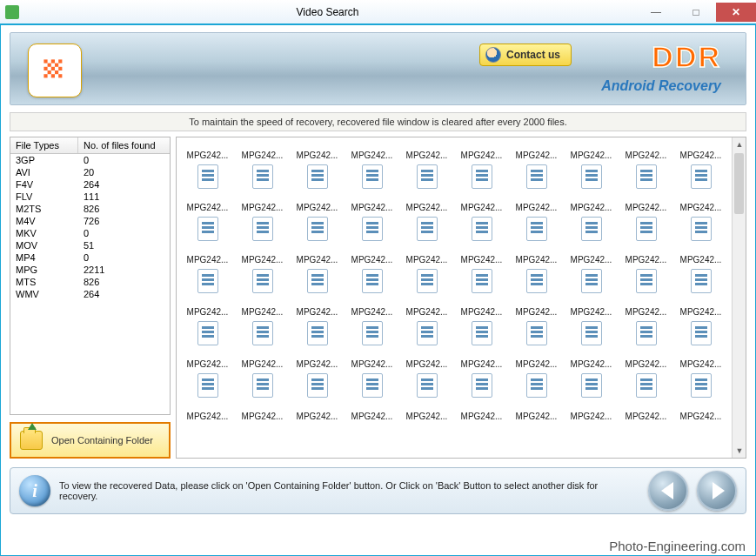 This screenshot has height=556, width=756. What do you see at coordinates (124, 145) in the screenshot?
I see `col-header-count: No. of files found` at bounding box center [124, 145].